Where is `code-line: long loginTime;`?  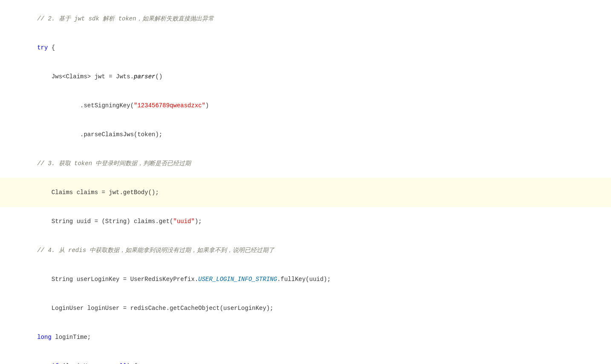
code-line: long loginTime; is located at coordinates (306, 337).